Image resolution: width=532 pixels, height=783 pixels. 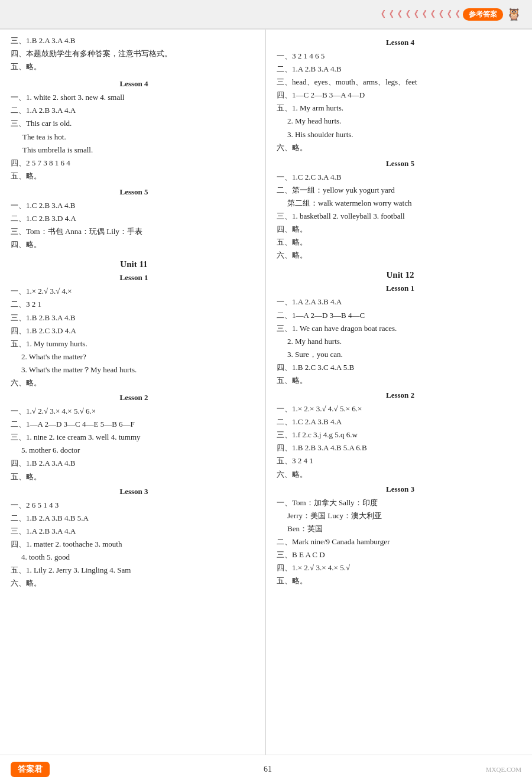 I want to click on right-u12-l1-line6: 五、略。, so click(x=400, y=381).